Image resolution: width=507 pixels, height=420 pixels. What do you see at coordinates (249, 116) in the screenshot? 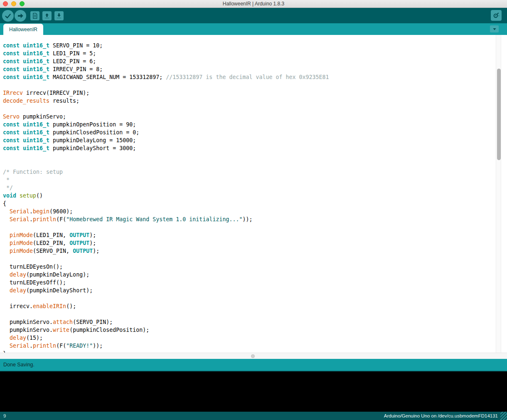
I see `code-line: Servo pumpkinServo;` at bounding box center [249, 116].